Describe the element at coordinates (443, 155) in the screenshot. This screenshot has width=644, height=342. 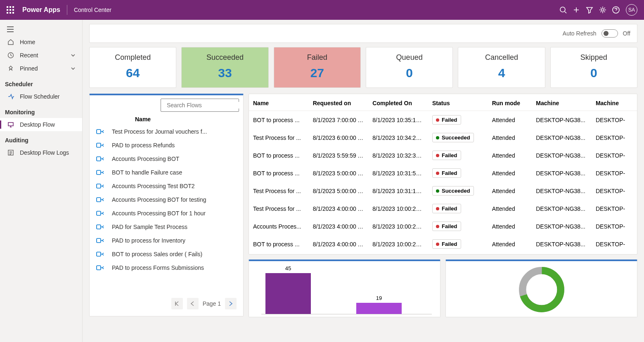
I see `table-row: BOT to process ...8/1/2023 5:59:59 AM8/1…` at that location.